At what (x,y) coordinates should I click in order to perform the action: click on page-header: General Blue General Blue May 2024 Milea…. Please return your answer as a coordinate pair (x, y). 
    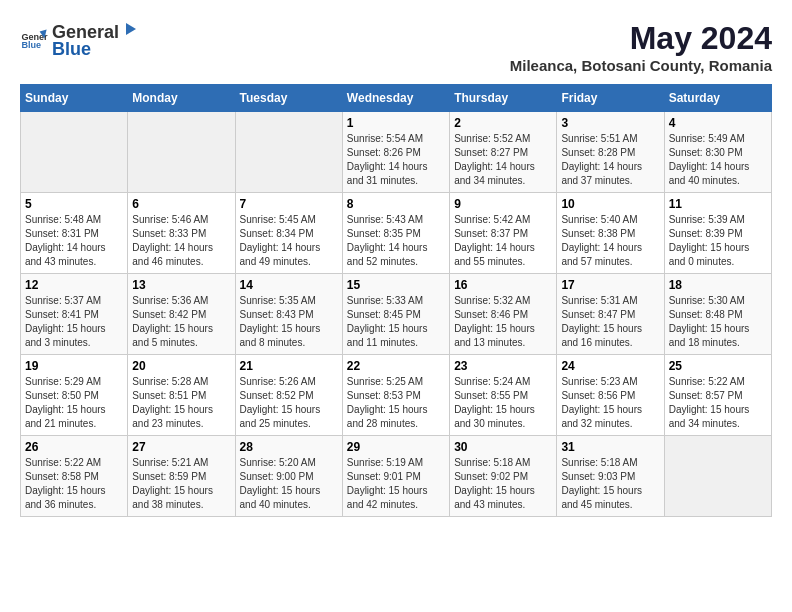
    Looking at the image, I should click on (396, 47).